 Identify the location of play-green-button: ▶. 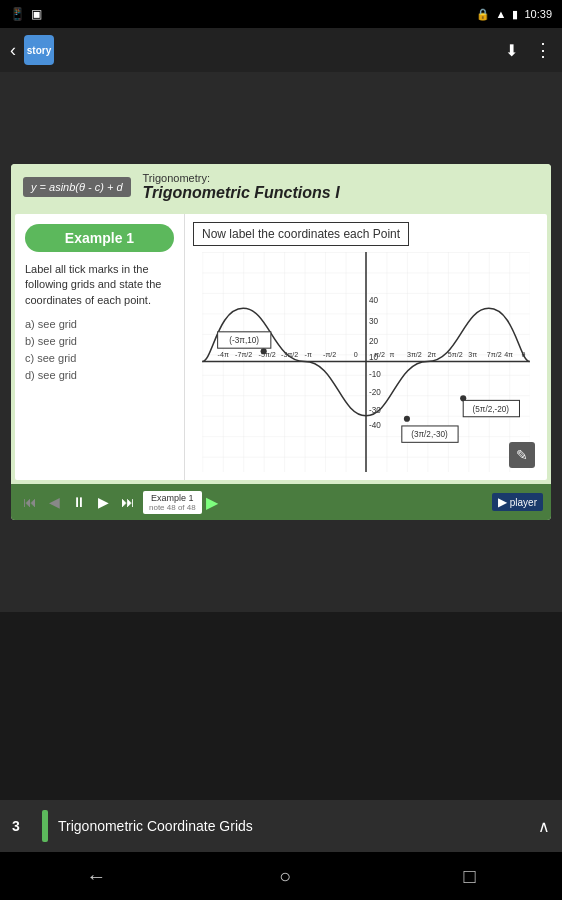
(212, 502).